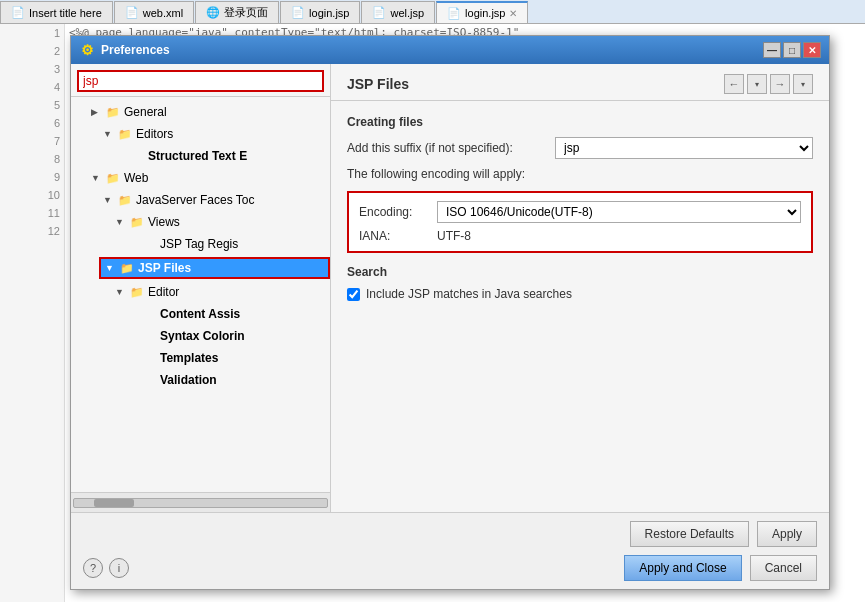 The height and width of the screenshot is (602, 865). What do you see at coordinates (734, 84) in the screenshot?
I see `nav-back-button: ←` at bounding box center [734, 84].